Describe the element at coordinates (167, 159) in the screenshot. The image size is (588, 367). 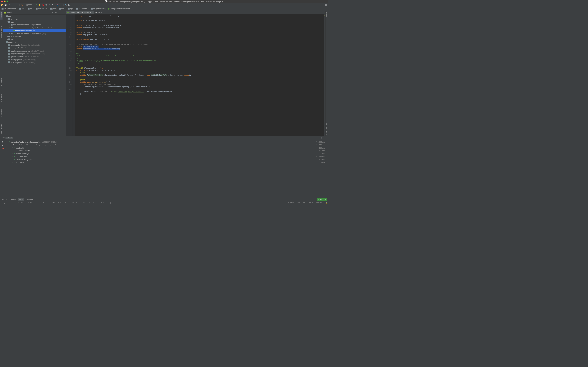
I see `build-tree-item: ✓Calculate task graph164 ms` at that location.